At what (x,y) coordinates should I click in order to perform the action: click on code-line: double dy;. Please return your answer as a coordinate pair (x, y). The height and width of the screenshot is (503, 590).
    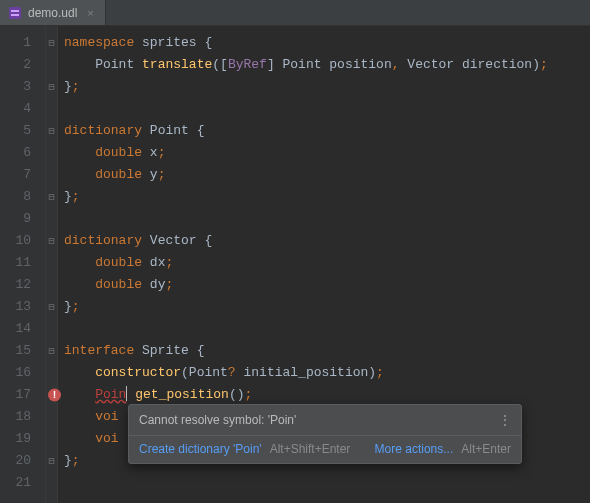
    Looking at the image, I should click on (327, 285).